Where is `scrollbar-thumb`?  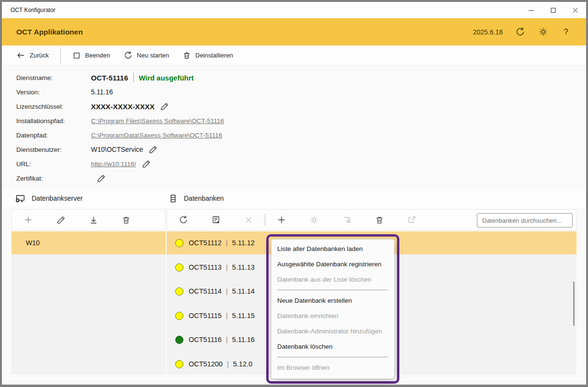
scrollbar-thumb is located at coordinates (574, 304).